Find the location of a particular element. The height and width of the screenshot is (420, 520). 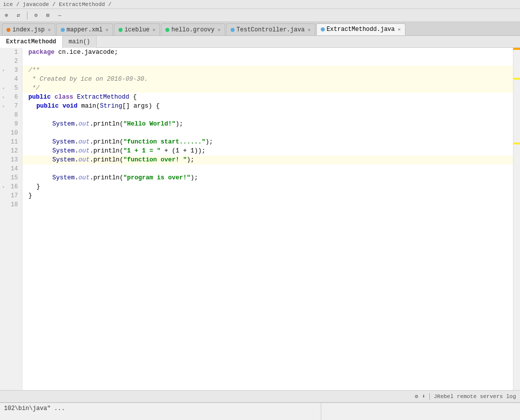

tab-test-controller: TestController.java ✕ is located at coordinates (271, 29).